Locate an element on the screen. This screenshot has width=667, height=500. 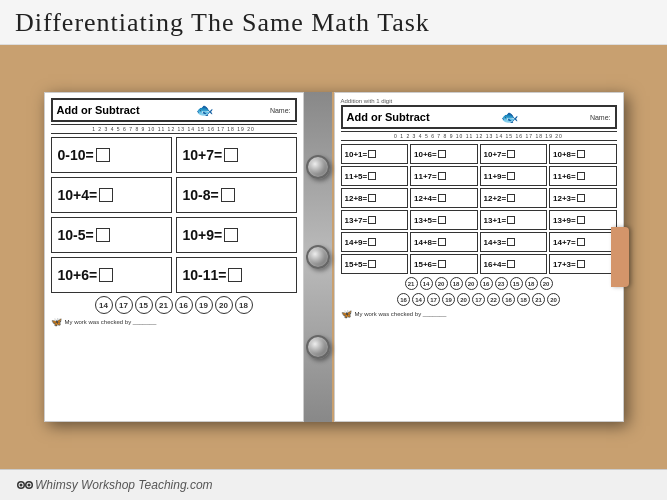
ring-top is located at coordinates (318, 167).